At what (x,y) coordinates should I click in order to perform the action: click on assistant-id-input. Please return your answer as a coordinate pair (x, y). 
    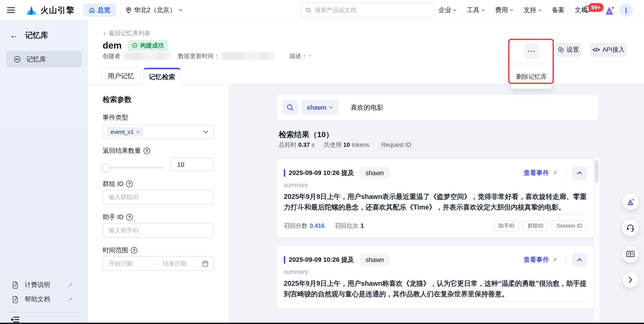
    Looking at the image, I should click on (158, 230).